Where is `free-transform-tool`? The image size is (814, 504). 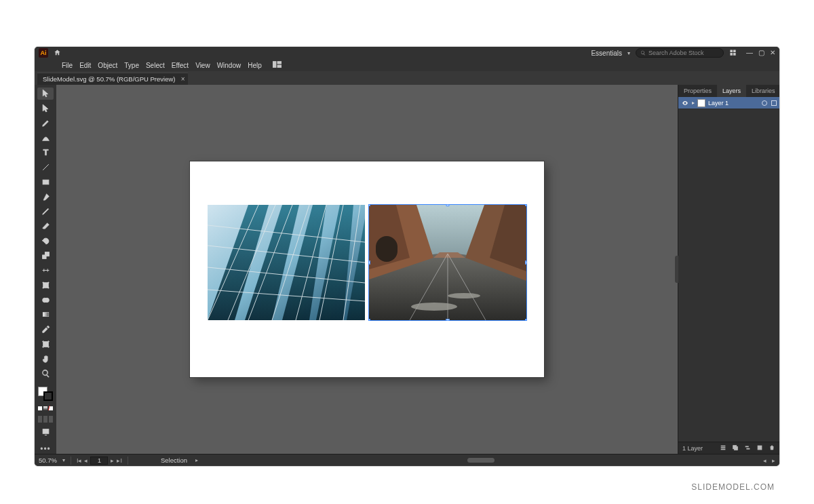 free-transform-tool is located at coordinates (45, 286).